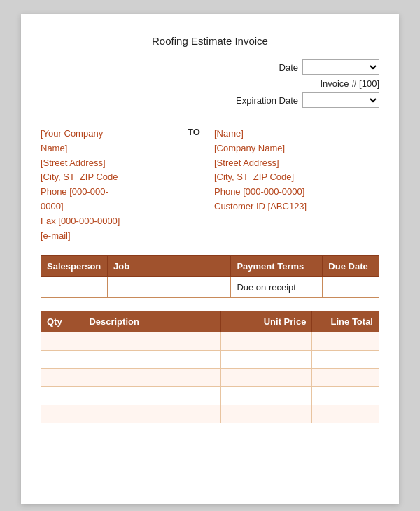 This screenshot has width=420, height=511. Describe the element at coordinates (114, 192) in the screenshot. I see `from-line-5: Phone [000-000-` at that location.